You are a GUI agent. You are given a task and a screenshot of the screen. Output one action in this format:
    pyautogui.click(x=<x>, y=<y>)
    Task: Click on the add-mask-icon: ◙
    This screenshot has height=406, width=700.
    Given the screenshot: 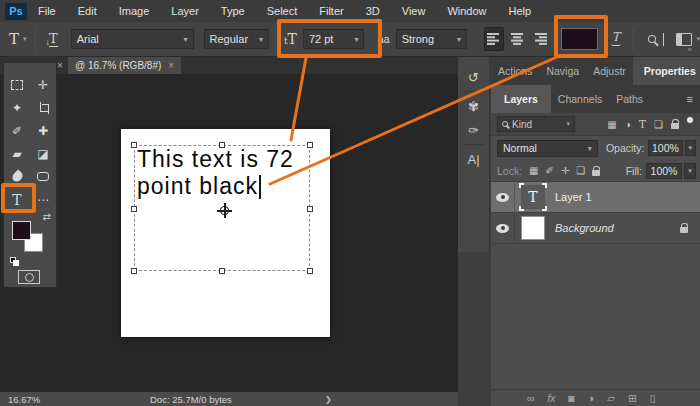 What is the action you would take?
    pyautogui.click(x=571, y=398)
    